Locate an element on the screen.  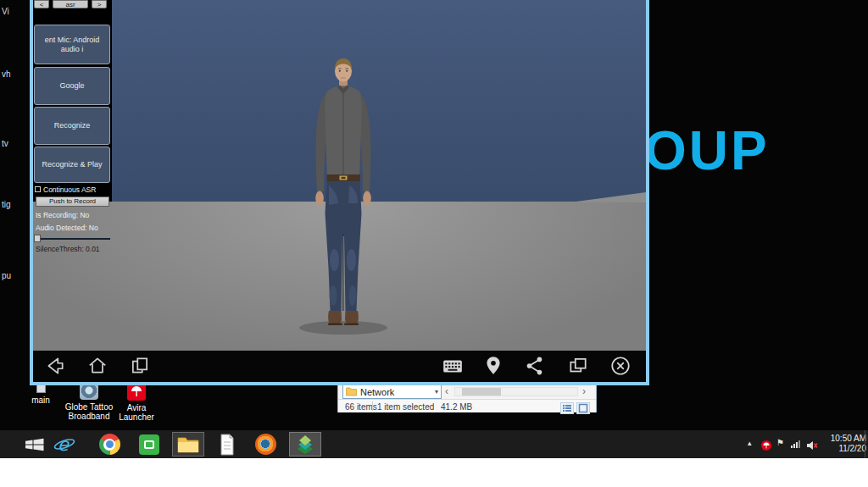
horizontal-scrollbar is located at coordinates (516, 391).